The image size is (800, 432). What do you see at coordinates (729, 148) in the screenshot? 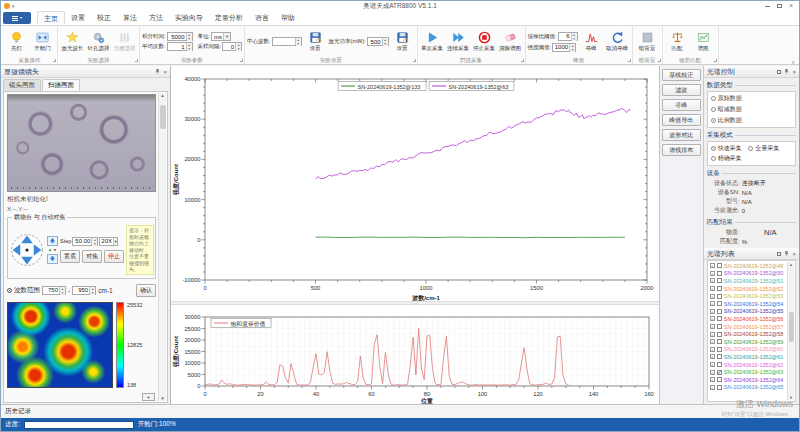
I see `radio-option: 快速采集` at bounding box center [729, 148].